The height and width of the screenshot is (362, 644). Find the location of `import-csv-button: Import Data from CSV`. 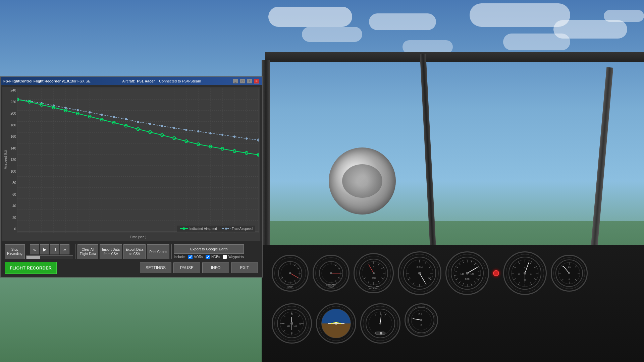

import-csv-button: Import Data from CSV is located at coordinates (111, 252).